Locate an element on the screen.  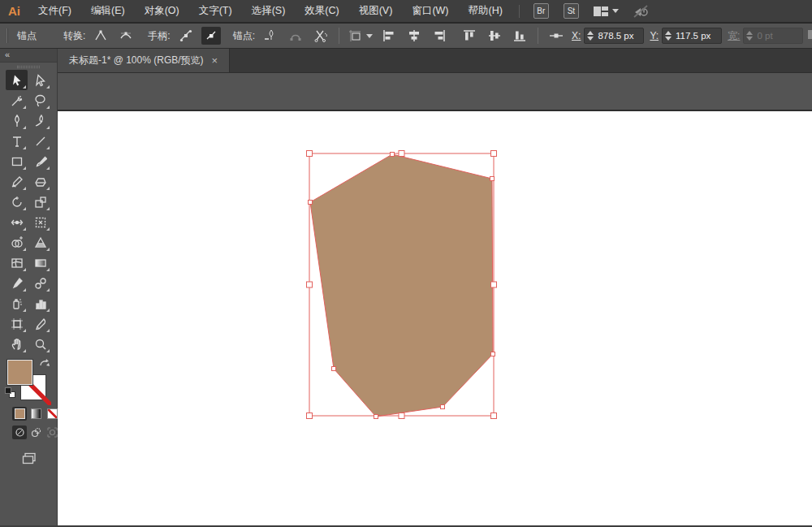
tool-shape-builder is located at coordinates (16, 242).